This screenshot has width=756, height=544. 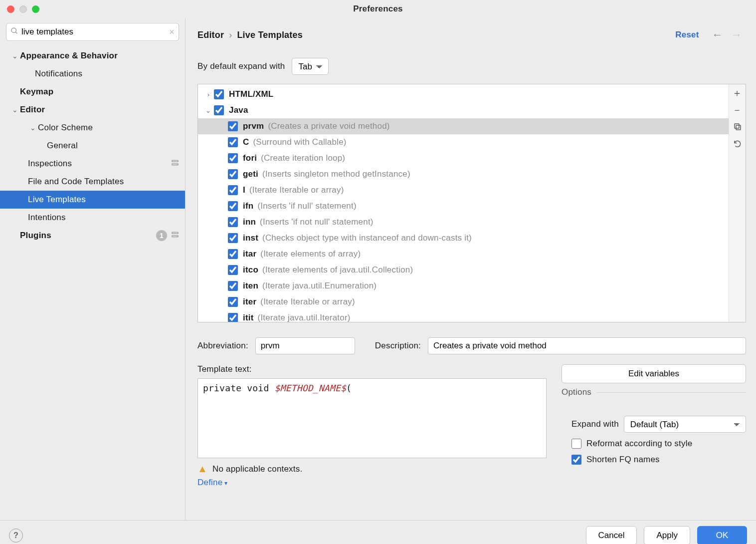 I want to click on sidebar-item-appearance-behavior: ⌄Appearance & Behavior, so click(x=93, y=56).